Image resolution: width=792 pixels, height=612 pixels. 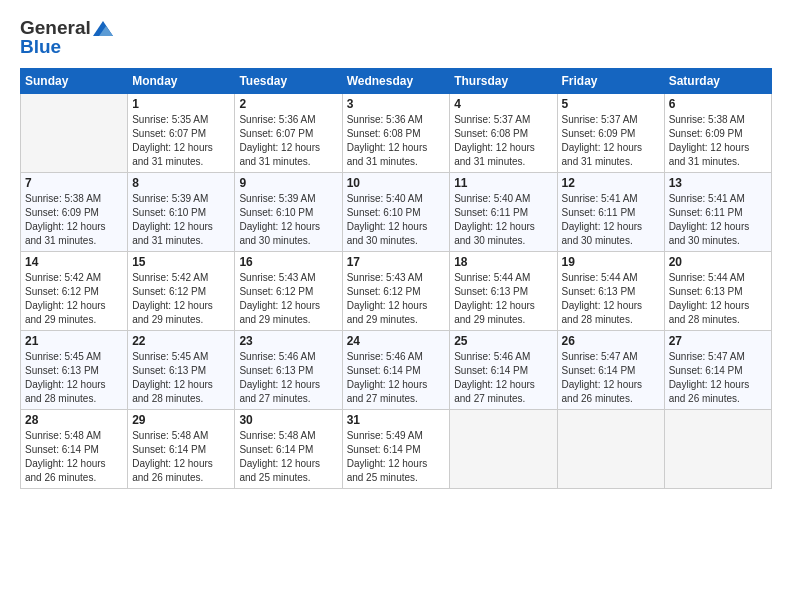 What do you see at coordinates (396, 80) in the screenshot?
I see `calendar-header-row: SundayMondayTuesdayWednesdayThursdayFrid…` at bounding box center [396, 80].